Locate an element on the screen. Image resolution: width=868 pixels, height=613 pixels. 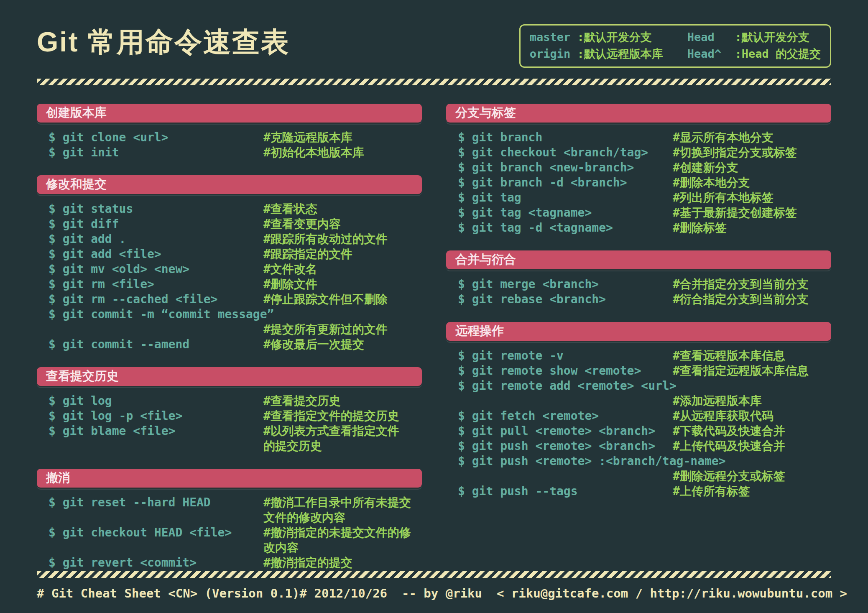
comment-text: #初始化本地版本库 is located at coordinates (343, 153).